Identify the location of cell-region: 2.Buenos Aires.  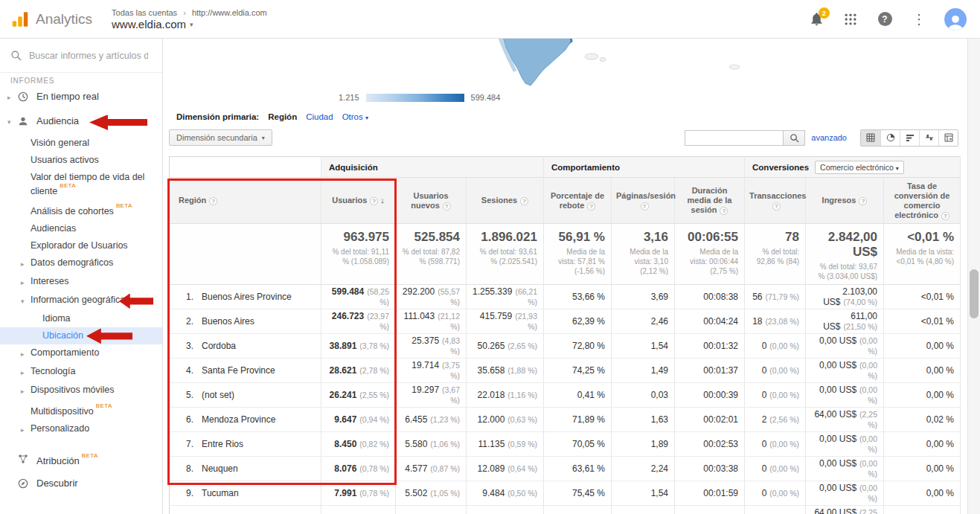
(246, 321).